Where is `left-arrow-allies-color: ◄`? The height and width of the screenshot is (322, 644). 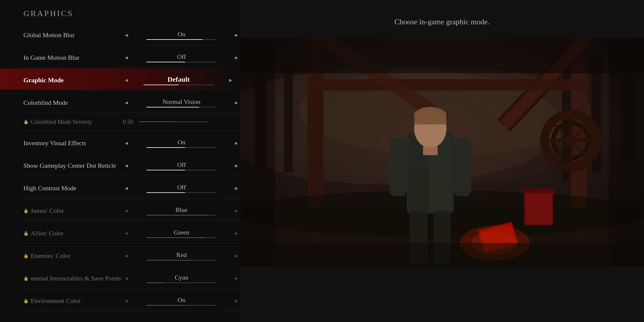
left-arrow-allies-color: ◄ is located at coordinates (126, 234).